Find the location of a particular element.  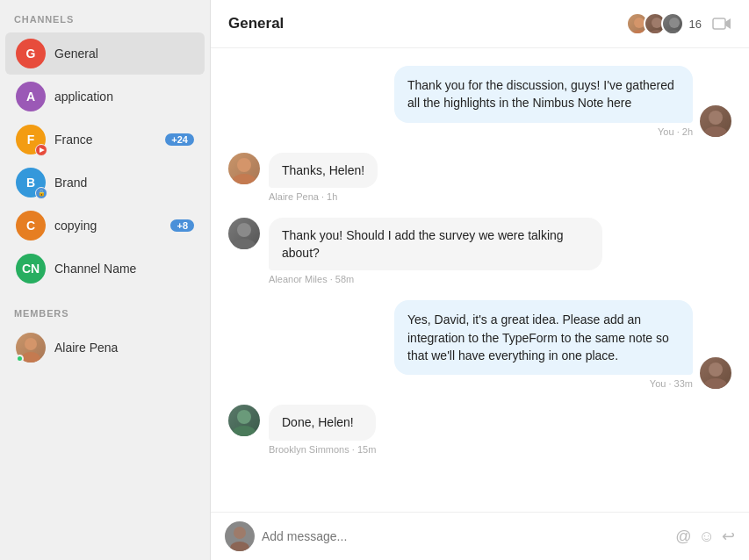

msg-meta-5: Brooklyn Simmons · 15m is located at coordinates (322, 449).